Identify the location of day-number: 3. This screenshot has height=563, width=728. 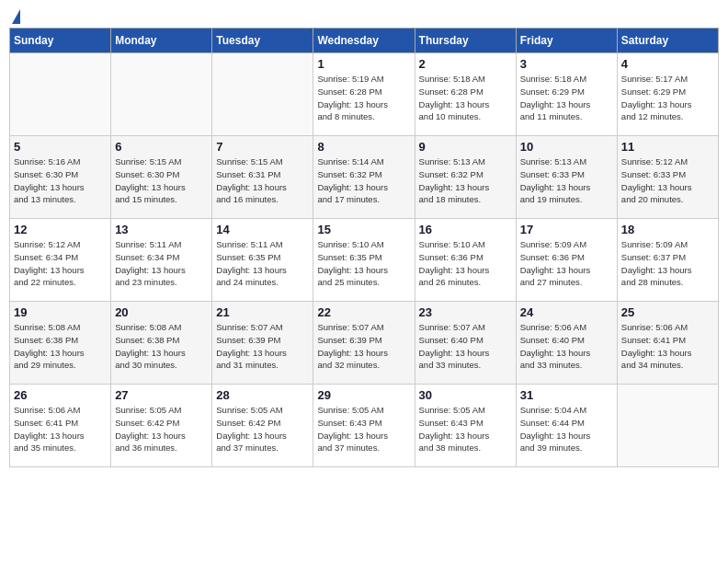
(566, 64).